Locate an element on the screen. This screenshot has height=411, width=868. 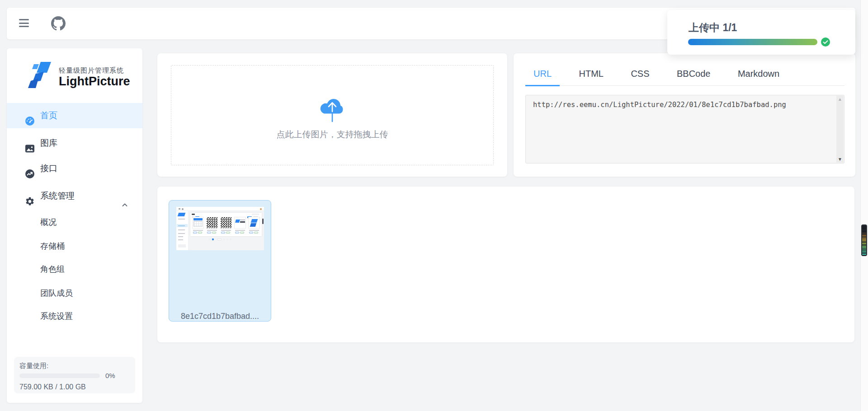
chevron-up-icon is located at coordinates (125, 196).